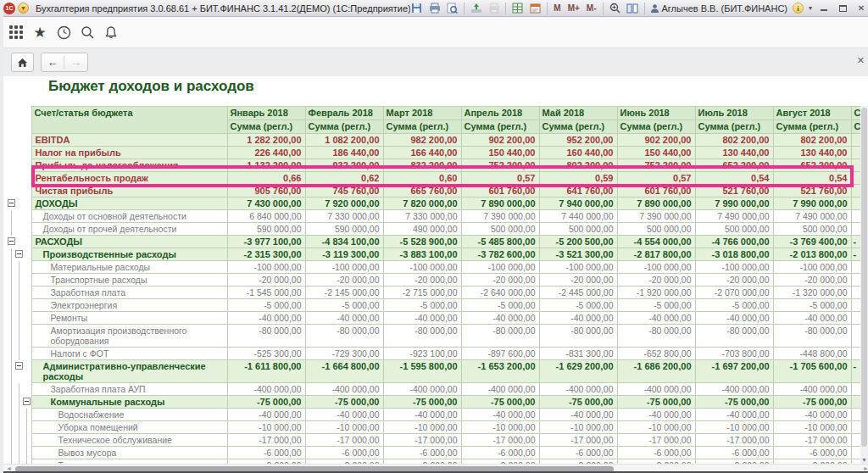 This screenshot has width=868, height=473. What do you see at coordinates (578, 254) in the screenshot?
I see `amount-cell: -3 521 300,00` at bounding box center [578, 254].